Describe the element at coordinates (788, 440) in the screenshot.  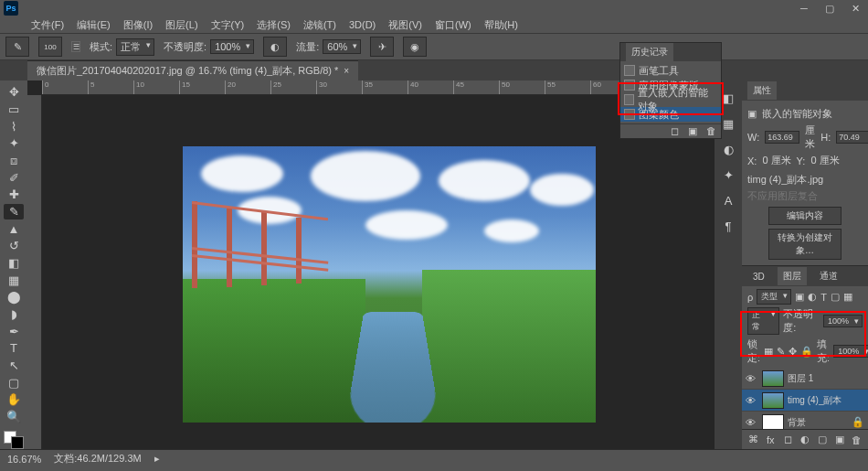
I see `mask-icon: ◻` at that location.